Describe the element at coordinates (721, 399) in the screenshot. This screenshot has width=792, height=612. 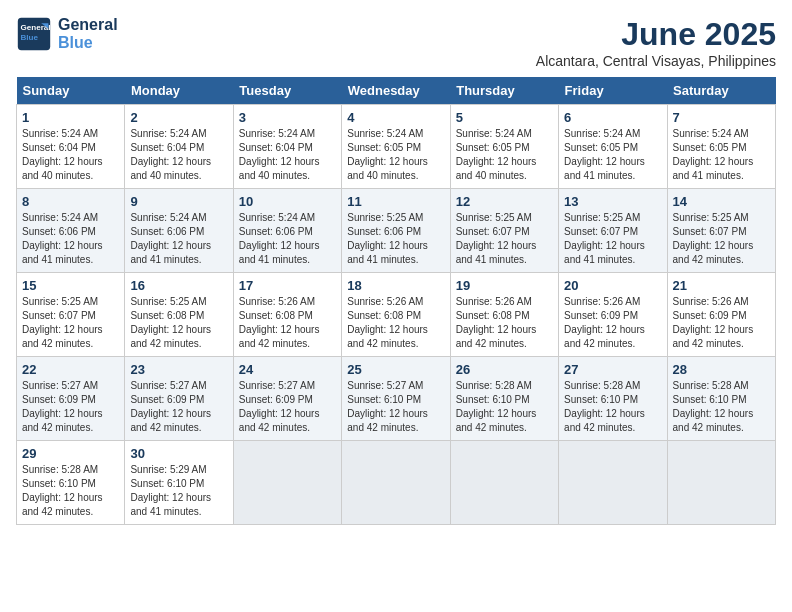
I see `calendar-cell: 28Sunrise: 5:28 AMSunset: 6:10 PMDayligh…` at that location.